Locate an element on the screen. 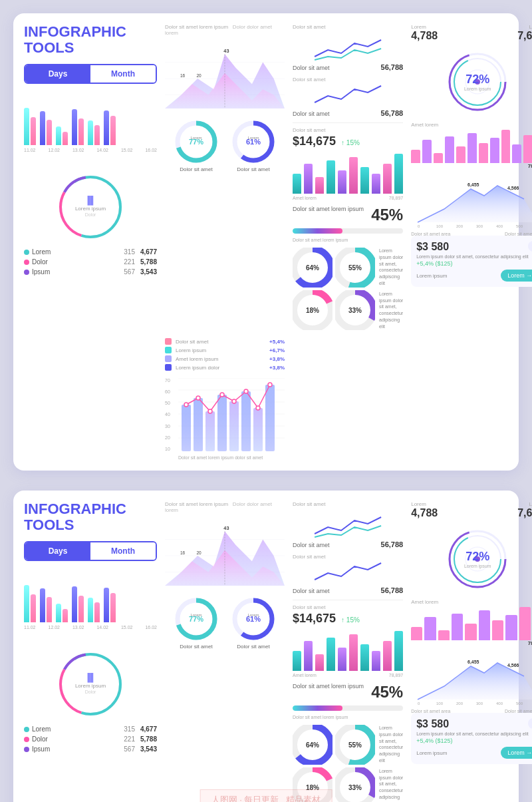 The height and width of the screenshot is (802, 532). donut-61-caption: Dolor sit amet is located at coordinates (253, 169).